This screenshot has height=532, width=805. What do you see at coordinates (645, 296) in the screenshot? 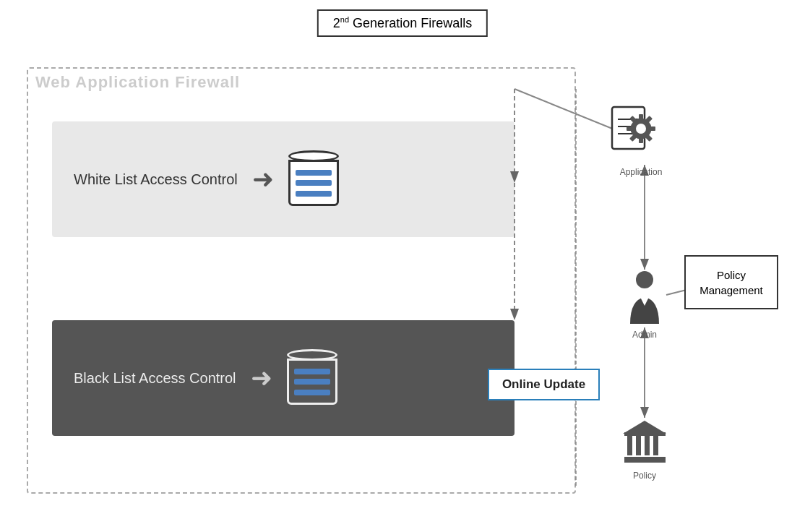
I see `person-icon` at bounding box center [645, 296].